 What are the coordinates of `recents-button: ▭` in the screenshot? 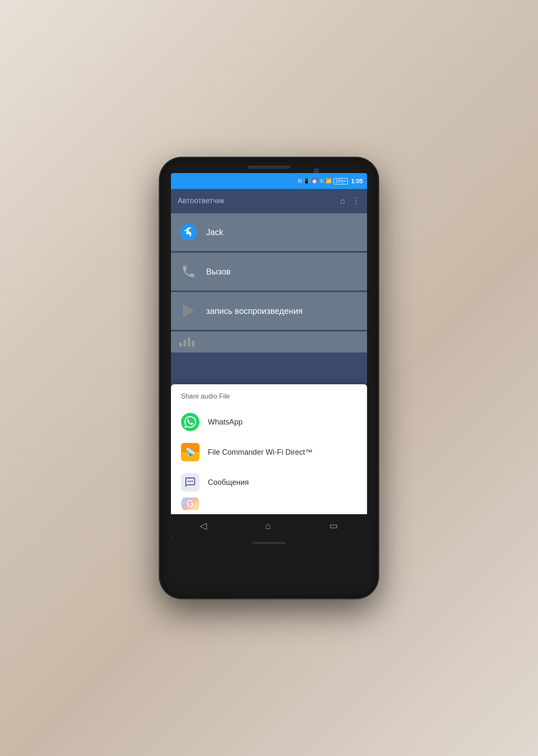 It's located at (334, 526).